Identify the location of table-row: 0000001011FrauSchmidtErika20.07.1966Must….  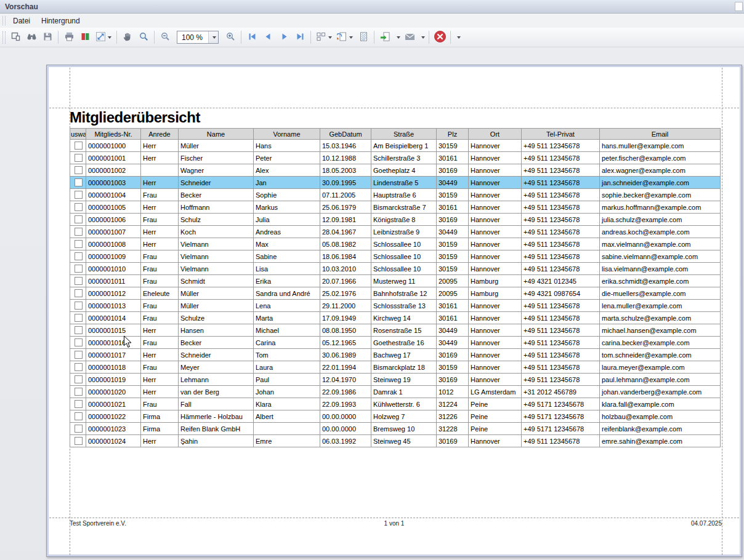
(395, 281).